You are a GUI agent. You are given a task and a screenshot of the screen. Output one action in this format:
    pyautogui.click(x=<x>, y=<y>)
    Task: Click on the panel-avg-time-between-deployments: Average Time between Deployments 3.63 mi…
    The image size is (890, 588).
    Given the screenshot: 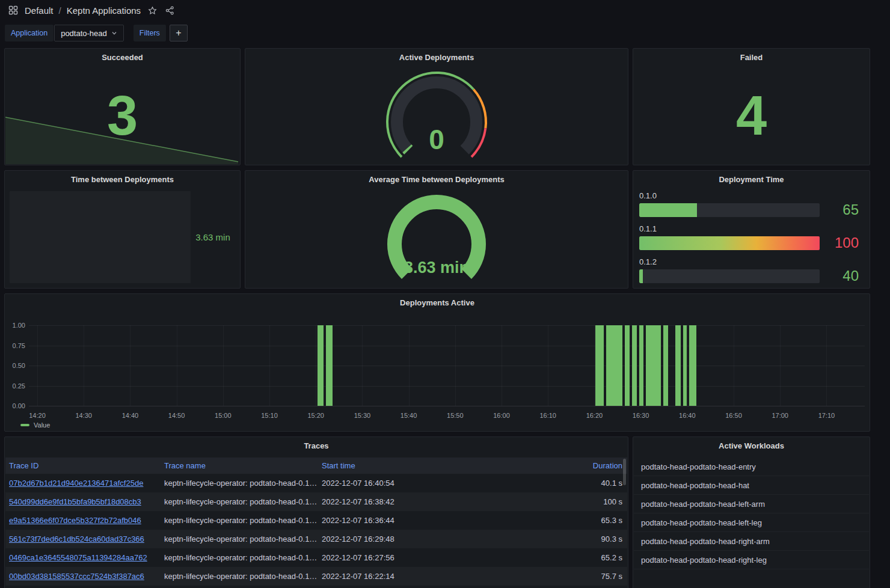 What is the action you would take?
    pyautogui.click(x=437, y=230)
    